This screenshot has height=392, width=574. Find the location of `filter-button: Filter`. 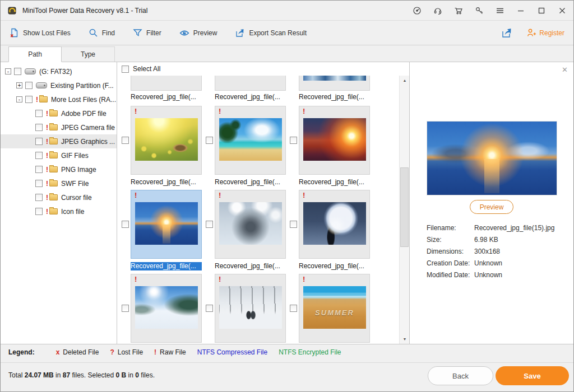

filter-button: Filter is located at coordinates (147, 32).